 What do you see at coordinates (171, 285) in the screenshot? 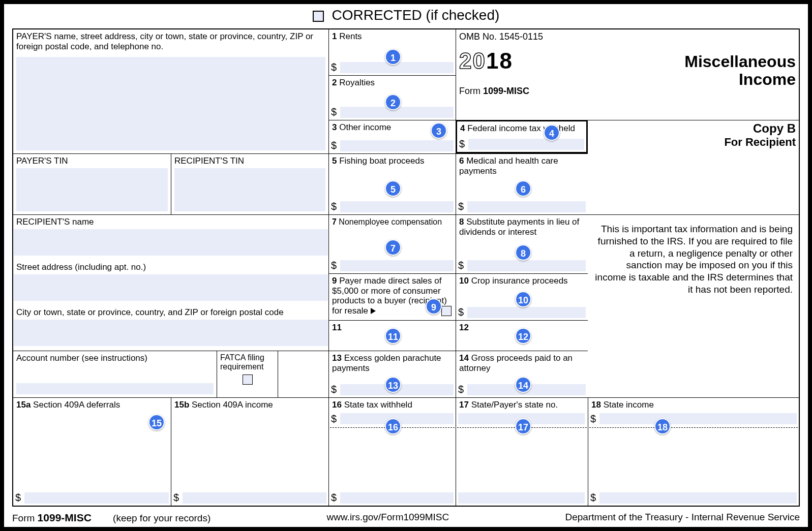
I see `recipient-street-row: Street address (including apt. no.)` at bounding box center [171, 285].